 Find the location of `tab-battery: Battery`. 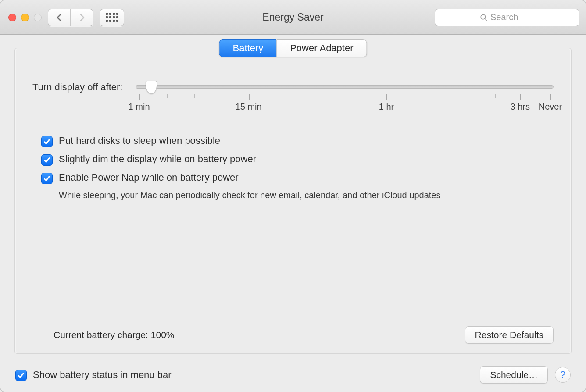

tab-battery: Battery is located at coordinates (247, 48).